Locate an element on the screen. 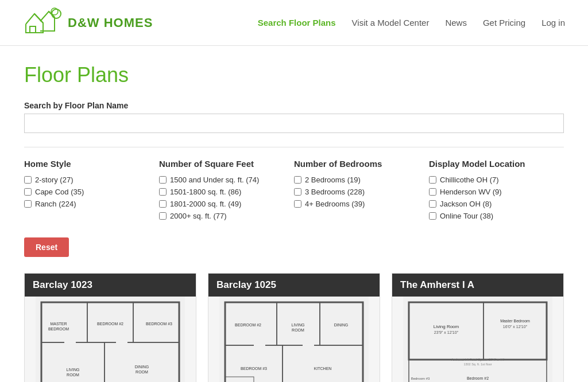 This screenshot has width=588, height=382. filter-item: Henderson WV (9) is located at coordinates (490, 192).